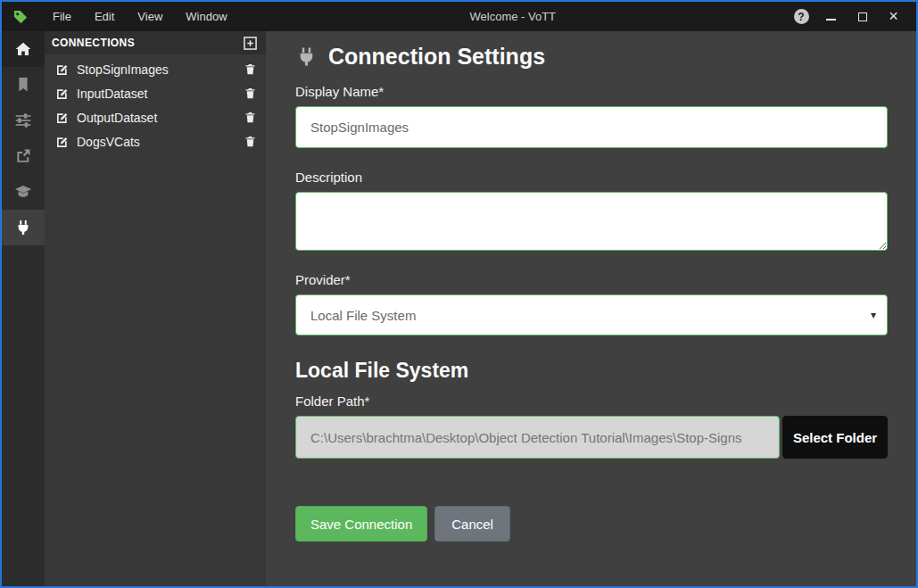 The height and width of the screenshot is (588, 918). I want to click on connections-panel-header: CONNECTIONS, so click(155, 43).